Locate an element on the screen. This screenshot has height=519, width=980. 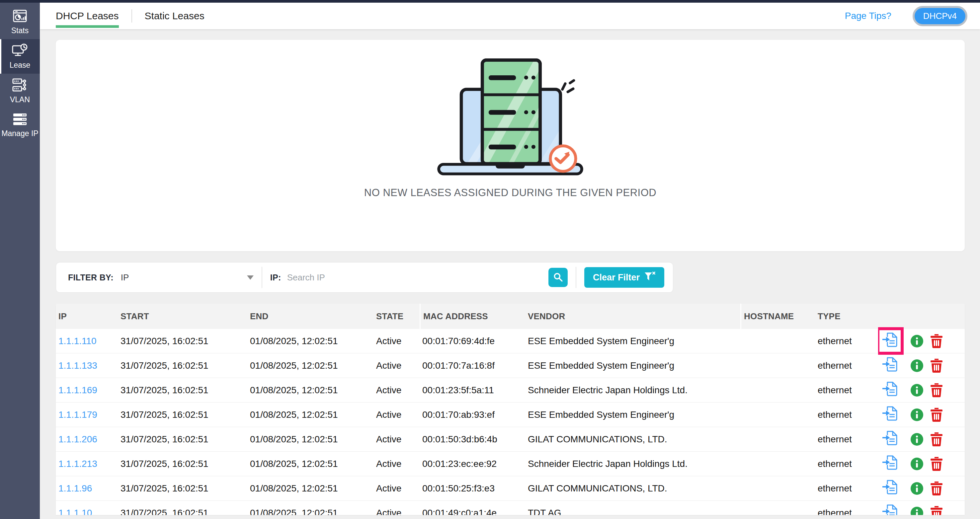
search-button is located at coordinates (558, 278).